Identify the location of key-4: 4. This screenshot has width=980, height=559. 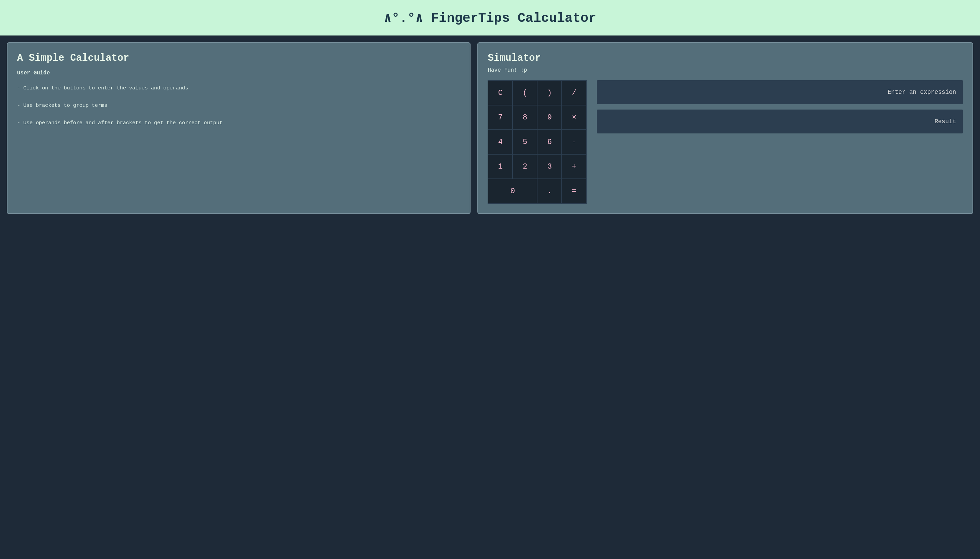
(500, 142).